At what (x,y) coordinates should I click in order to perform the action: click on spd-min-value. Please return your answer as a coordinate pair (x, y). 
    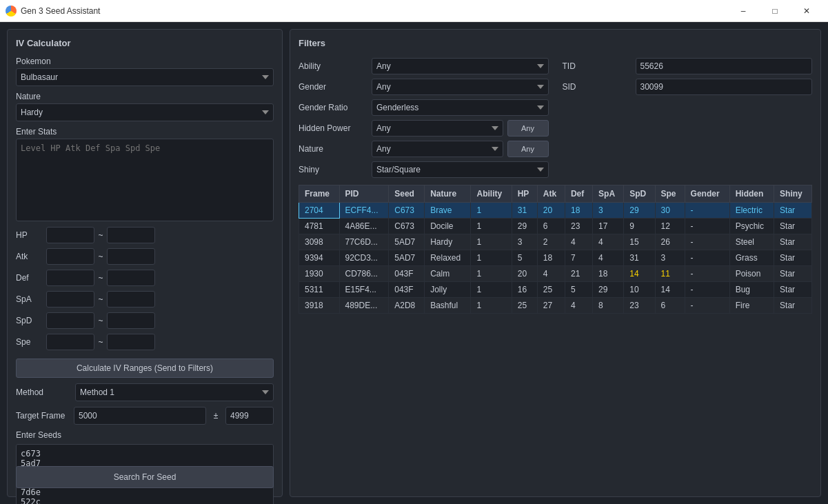
    Looking at the image, I should click on (70, 321).